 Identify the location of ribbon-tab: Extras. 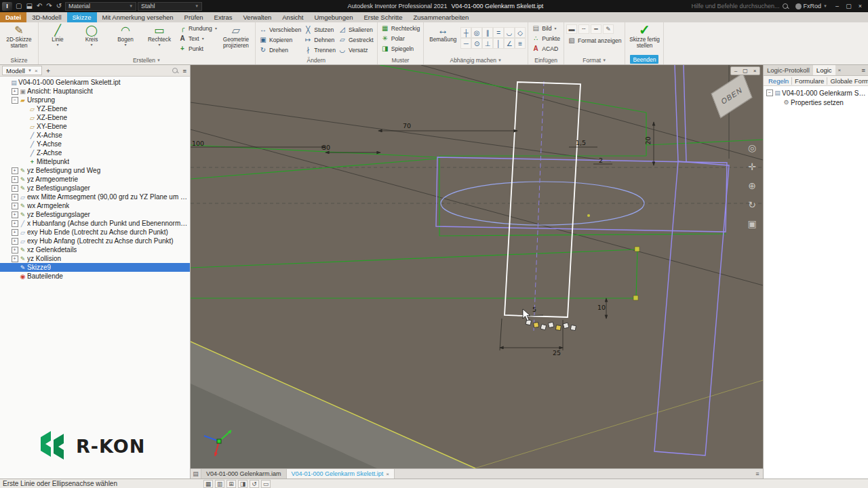
(224, 18).